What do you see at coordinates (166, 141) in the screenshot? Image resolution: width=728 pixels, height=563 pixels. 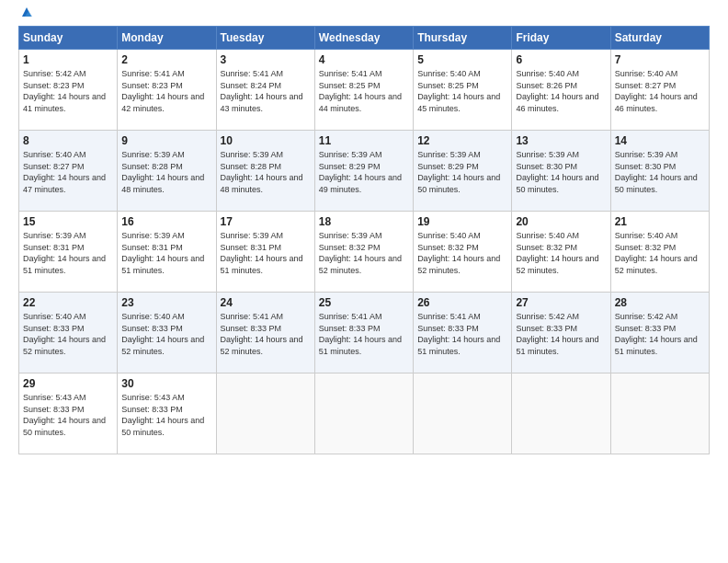 I see `day-number: 9` at bounding box center [166, 141].